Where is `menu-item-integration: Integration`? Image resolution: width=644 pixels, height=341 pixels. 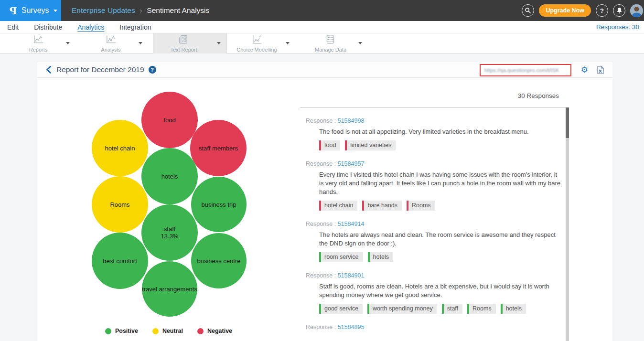 menu-item-integration: Integration is located at coordinates (135, 27).